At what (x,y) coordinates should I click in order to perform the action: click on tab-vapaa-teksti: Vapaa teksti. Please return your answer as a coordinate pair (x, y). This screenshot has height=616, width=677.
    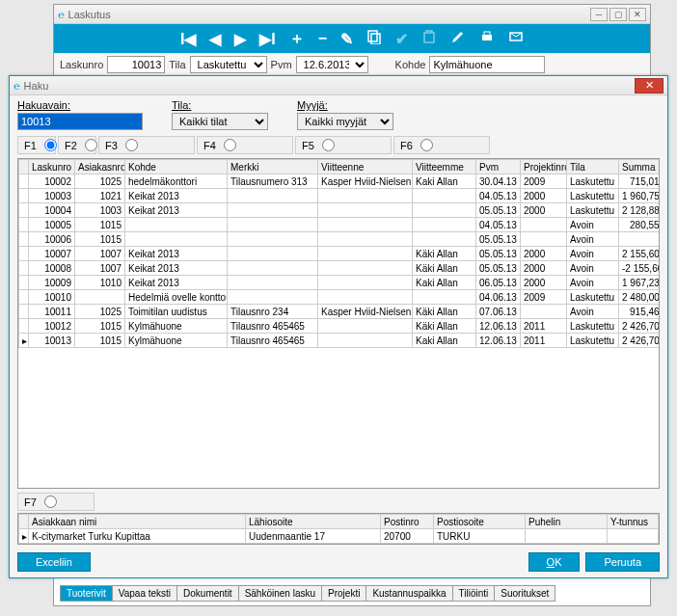
    Looking at the image, I should click on (145, 594).